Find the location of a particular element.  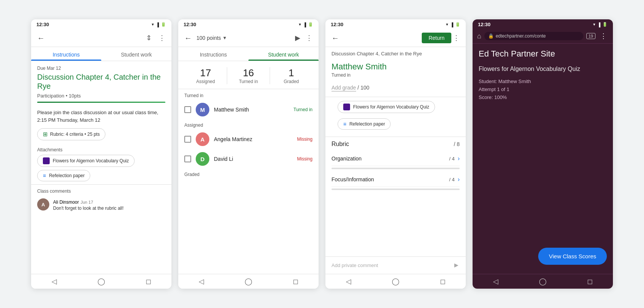

signal-icon-4: ▐ is located at coordinates (599, 25).